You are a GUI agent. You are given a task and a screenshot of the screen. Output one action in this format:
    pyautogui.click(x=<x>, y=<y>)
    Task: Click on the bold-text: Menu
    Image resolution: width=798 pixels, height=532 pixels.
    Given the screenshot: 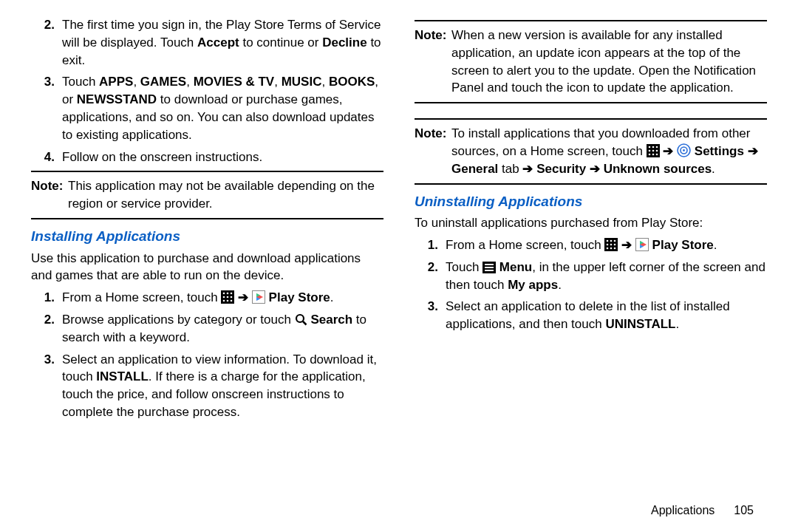 What is the action you would take?
    pyautogui.click(x=516, y=267)
    